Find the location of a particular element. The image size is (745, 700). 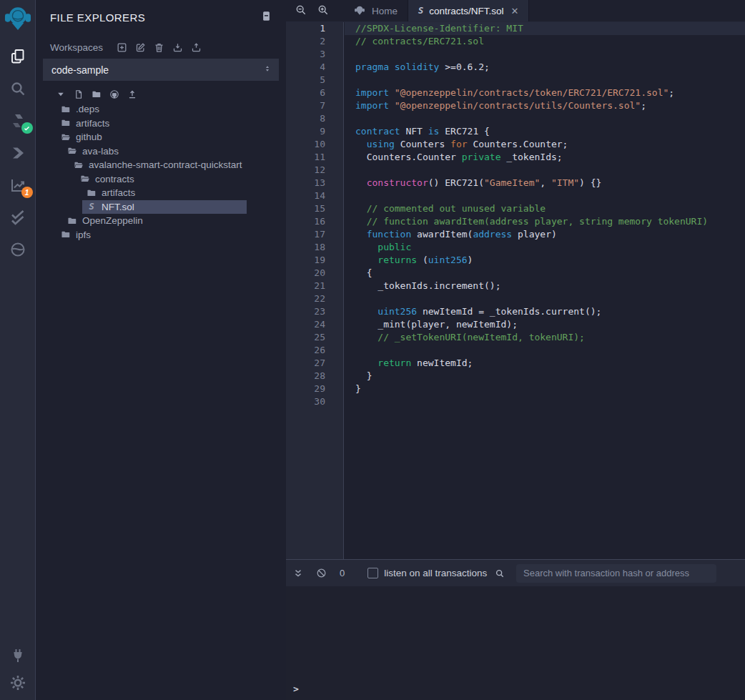

code-text: import "@openzeppelin/contracts/utils/Co… is located at coordinates (545, 106).